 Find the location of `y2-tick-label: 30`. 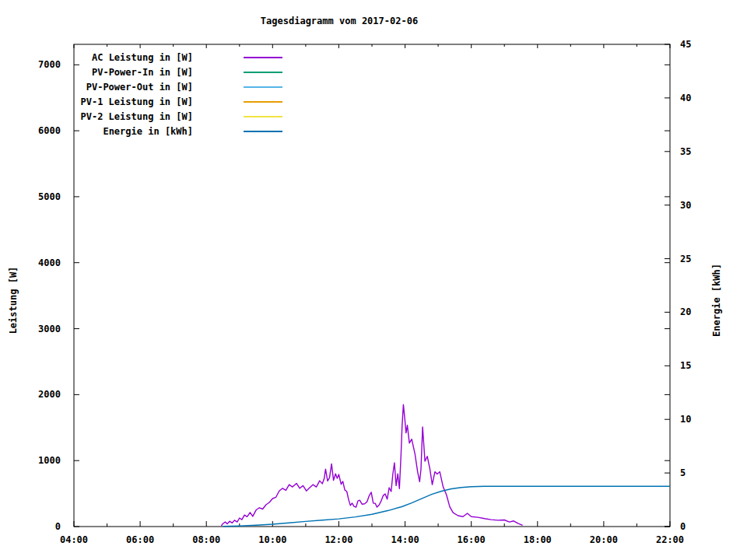

y2-tick-label: 30 is located at coordinates (686, 205).